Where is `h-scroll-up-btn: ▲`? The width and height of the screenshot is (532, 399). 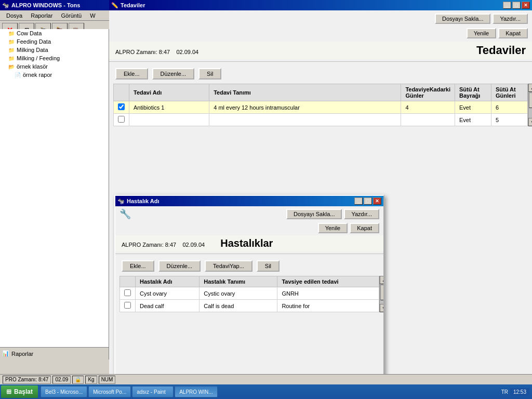
h-scroll-up-btn: ▲ is located at coordinates (381, 280).